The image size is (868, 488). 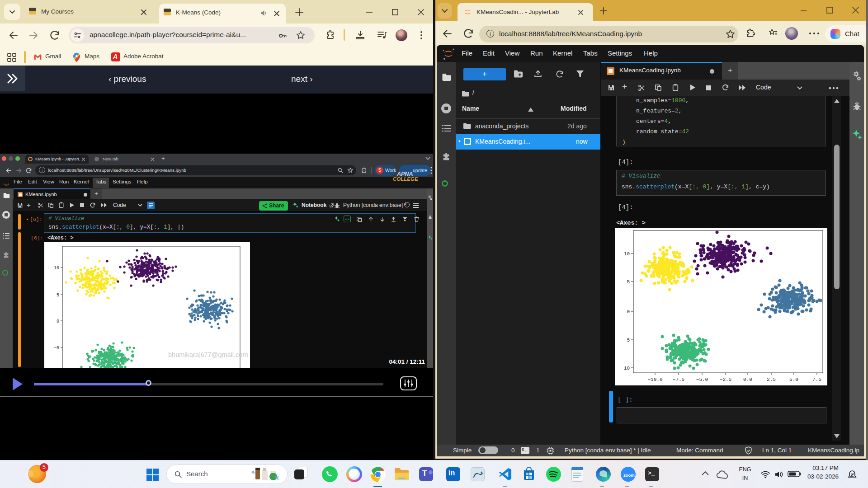 What do you see at coordinates (771, 380) in the screenshot?
I see `svg-text: 2.5` at bounding box center [771, 380].